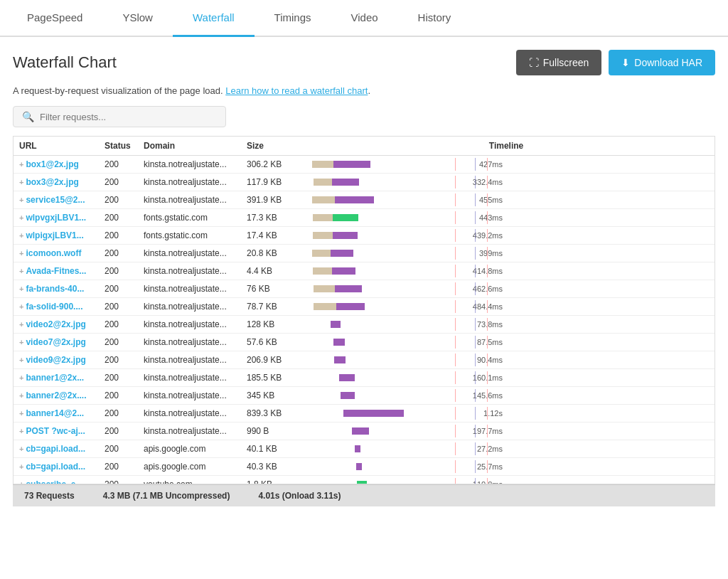  Describe the element at coordinates (119, 117) in the screenshot. I see `filter-bar: 🔍` at that location.